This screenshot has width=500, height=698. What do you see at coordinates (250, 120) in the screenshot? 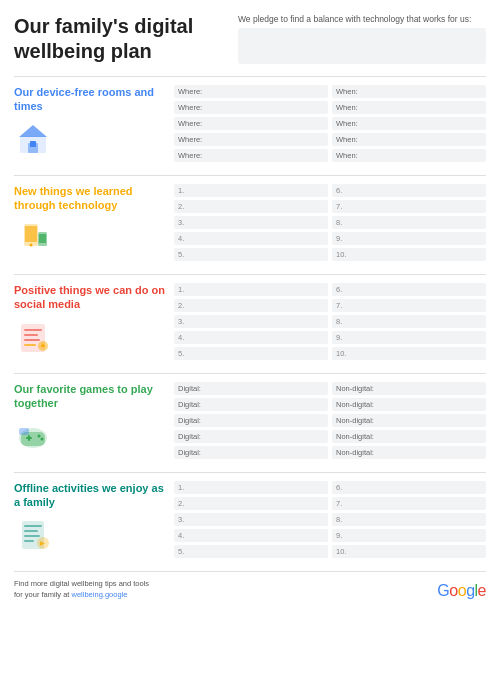
I see `section-device-free: Our device-free rooms and times Where:Wh…` at bounding box center [250, 120].